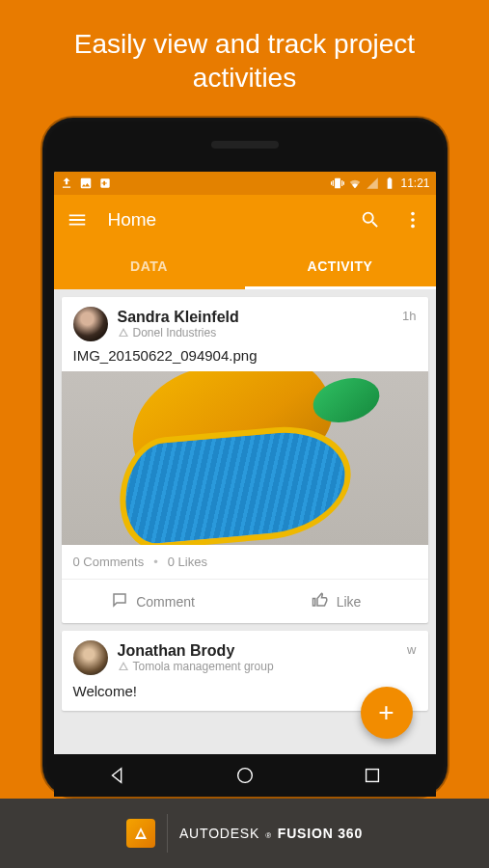 This screenshot has height=868, width=489. What do you see at coordinates (166, 602) in the screenshot?
I see `comment-label: Comment` at bounding box center [166, 602].